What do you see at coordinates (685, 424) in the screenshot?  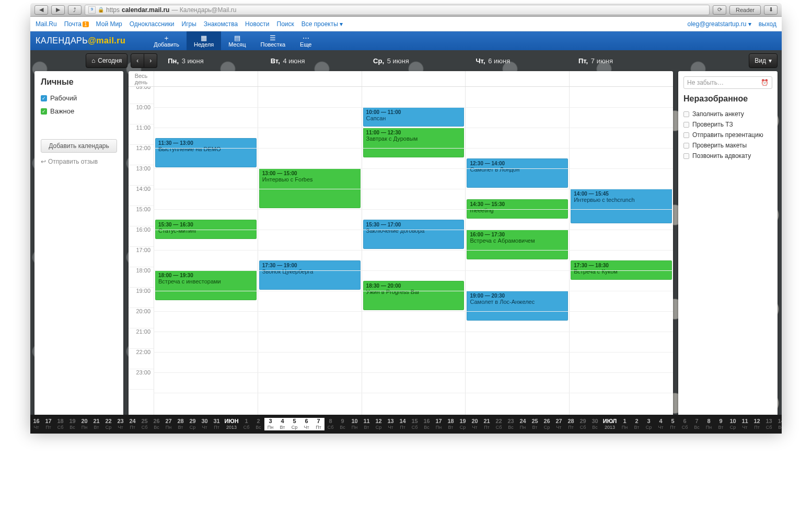 I see `strip-day: 6Сб` at bounding box center [685, 424].